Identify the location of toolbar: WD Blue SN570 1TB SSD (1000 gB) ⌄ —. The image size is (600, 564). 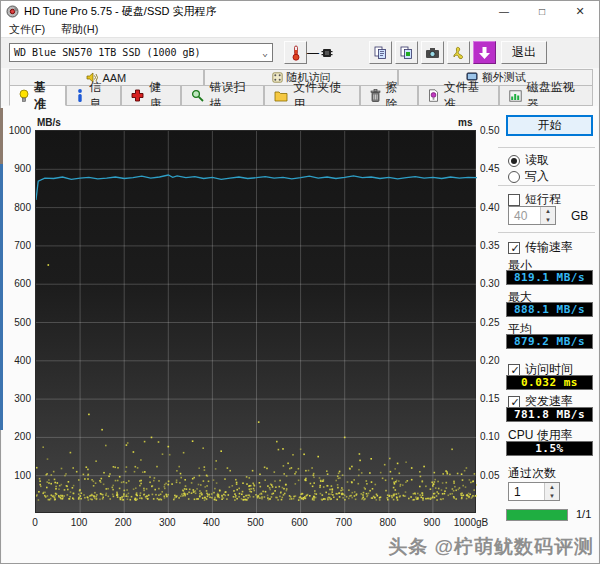
(300, 53).